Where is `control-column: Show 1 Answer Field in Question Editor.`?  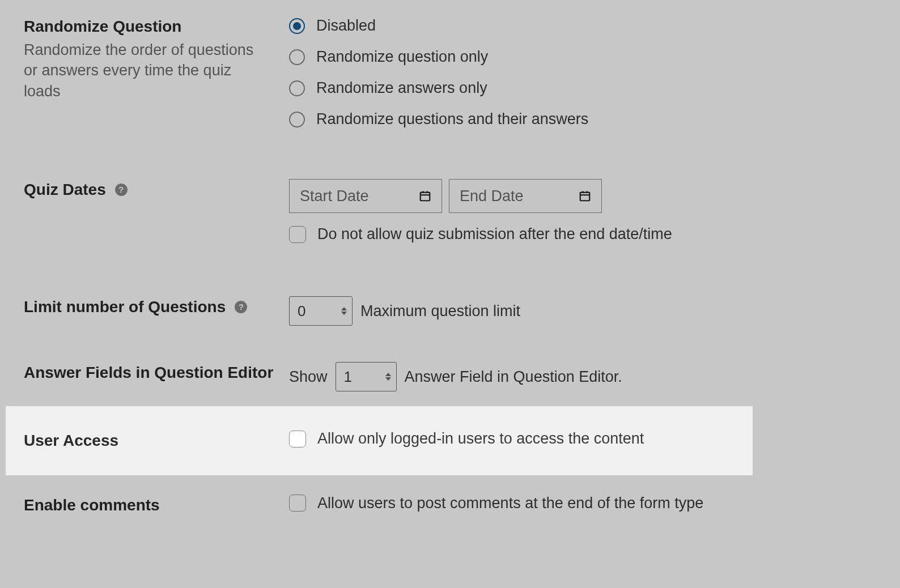
control-column: Show 1 Answer Field in Question Editor. is located at coordinates (583, 377).